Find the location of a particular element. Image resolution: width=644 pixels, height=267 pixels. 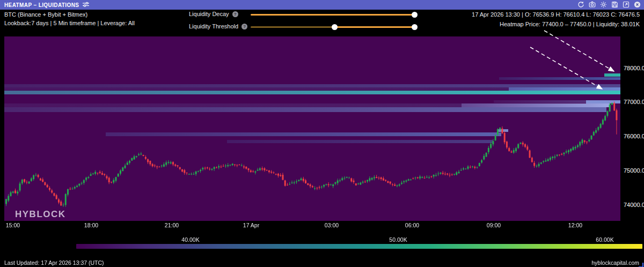

y-axis-label: 78000.0 is located at coordinates (634, 68).